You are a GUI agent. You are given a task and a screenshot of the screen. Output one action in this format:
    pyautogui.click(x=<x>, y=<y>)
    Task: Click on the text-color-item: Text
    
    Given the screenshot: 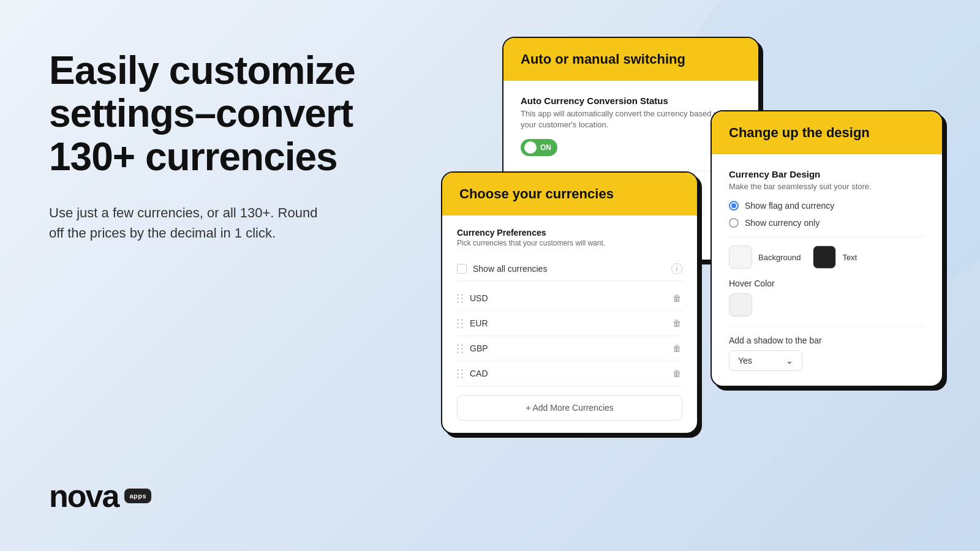 What is the action you would take?
    pyautogui.click(x=835, y=257)
    